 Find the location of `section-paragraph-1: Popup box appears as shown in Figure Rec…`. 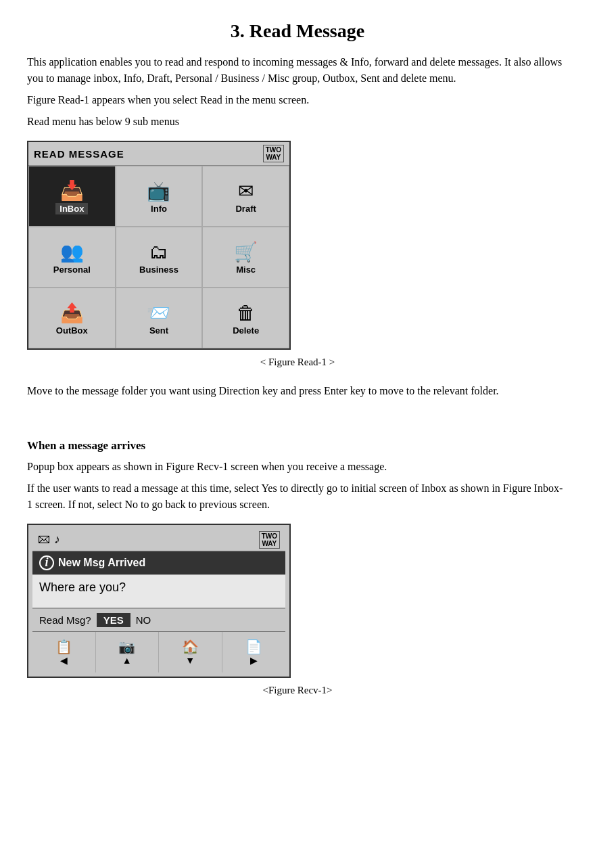

section-paragraph-1: Popup box appears as shown in Figure Rec… is located at coordinates (298, 467).